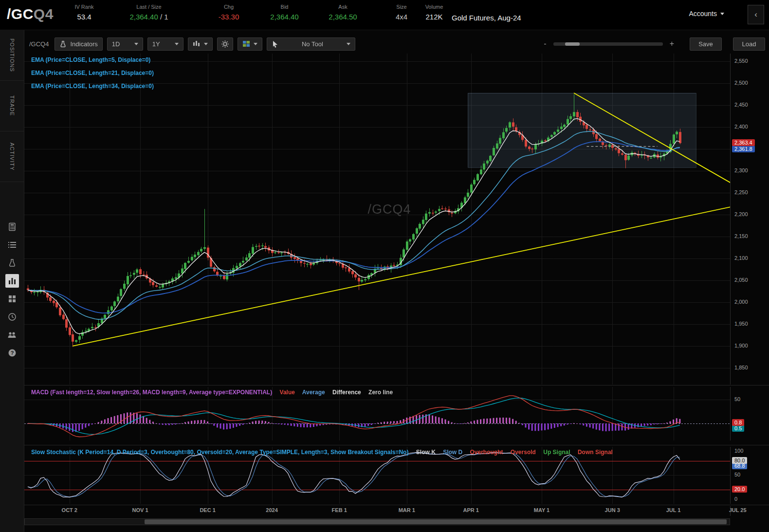  Describe the element at coordinates (325, 452) in the screenshot. I see `stoch-study-row: Slow Stochastic (K Period=14, D Period=3…` at that location.